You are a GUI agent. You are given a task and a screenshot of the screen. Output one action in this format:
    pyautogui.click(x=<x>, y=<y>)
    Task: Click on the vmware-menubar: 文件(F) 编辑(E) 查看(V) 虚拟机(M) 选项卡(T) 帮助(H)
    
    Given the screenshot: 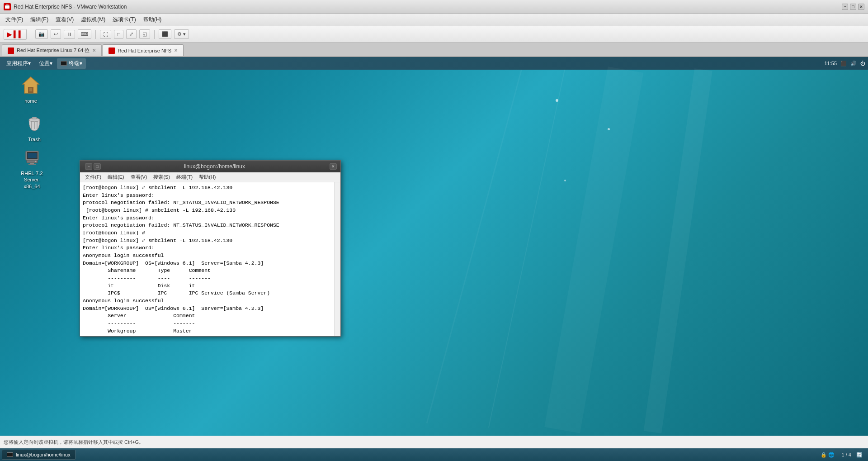 What is the action you would take?
    pyautogui.click(x=434, y=20)
    